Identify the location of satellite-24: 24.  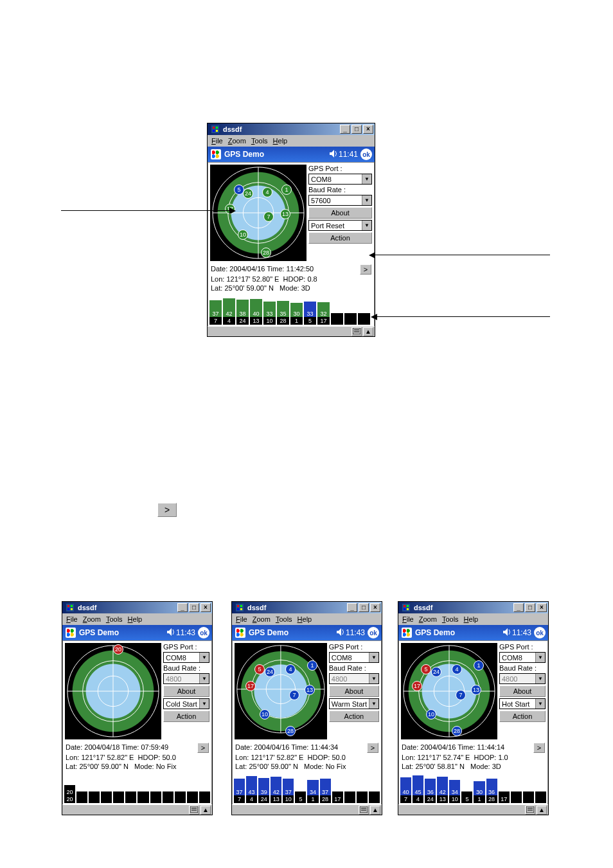
(436, 672).